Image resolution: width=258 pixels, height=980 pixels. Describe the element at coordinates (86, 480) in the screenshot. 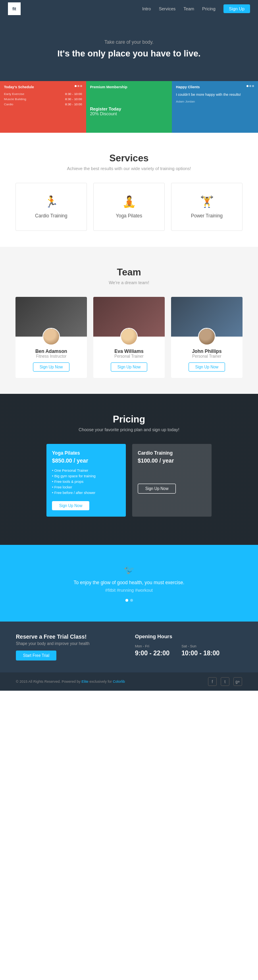

I see `pricing-card-yoga: Yoga Pilates $850.00 / year One Personal…` at that location.